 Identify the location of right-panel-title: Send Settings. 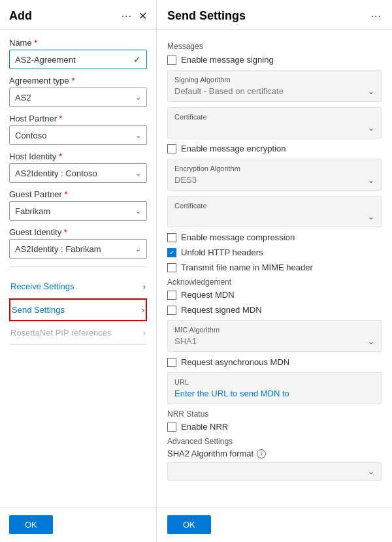
(206, 16).